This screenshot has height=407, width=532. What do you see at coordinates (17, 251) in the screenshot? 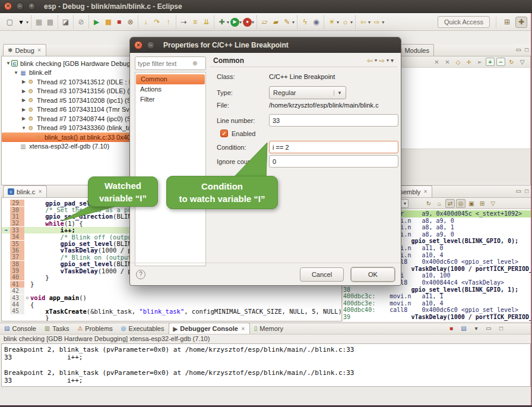
I see `line-number: 36` at bounding box center [17, 251].